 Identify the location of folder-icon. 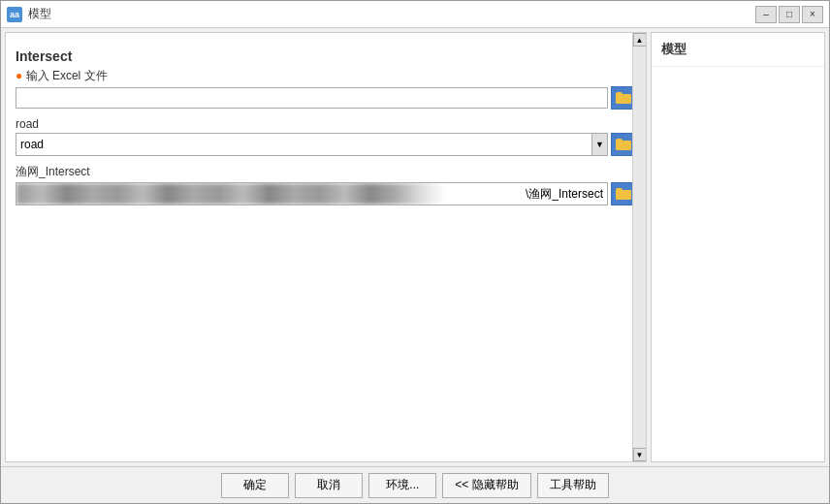
(623, 98).